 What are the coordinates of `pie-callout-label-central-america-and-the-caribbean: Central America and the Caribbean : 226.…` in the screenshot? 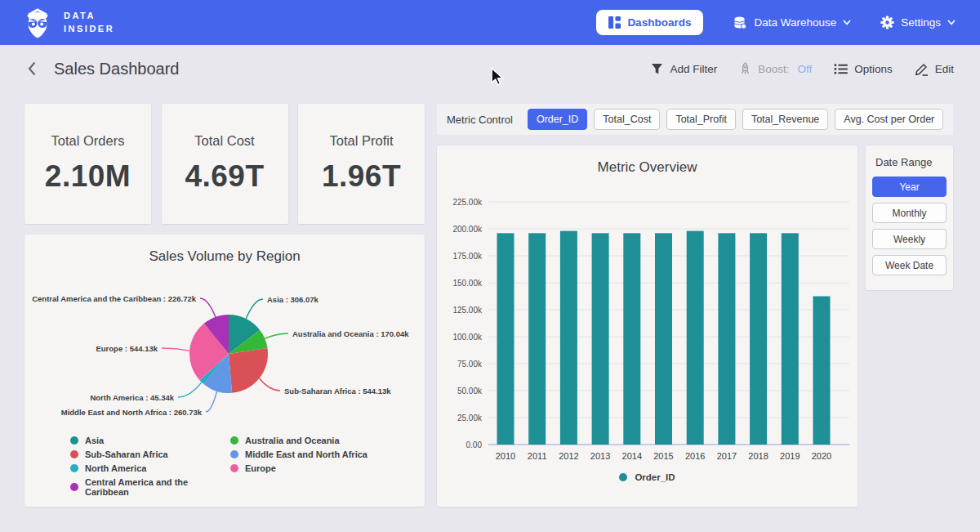 It's located at (114, 299).